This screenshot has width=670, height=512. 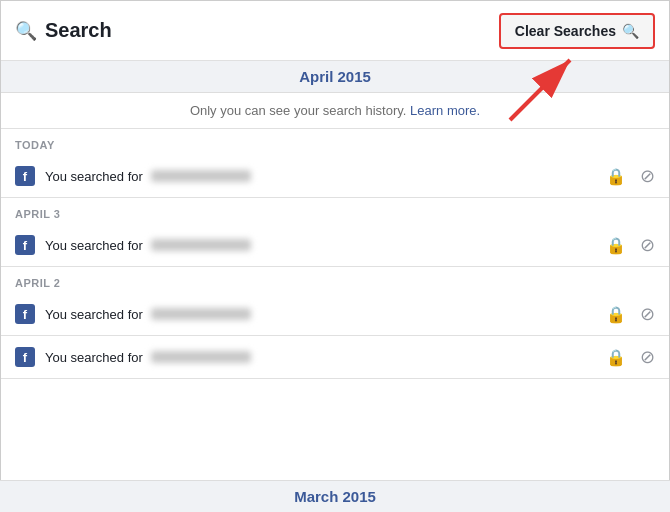 I want to click on facebook-icon-4: f, so click(x=25, y=357).